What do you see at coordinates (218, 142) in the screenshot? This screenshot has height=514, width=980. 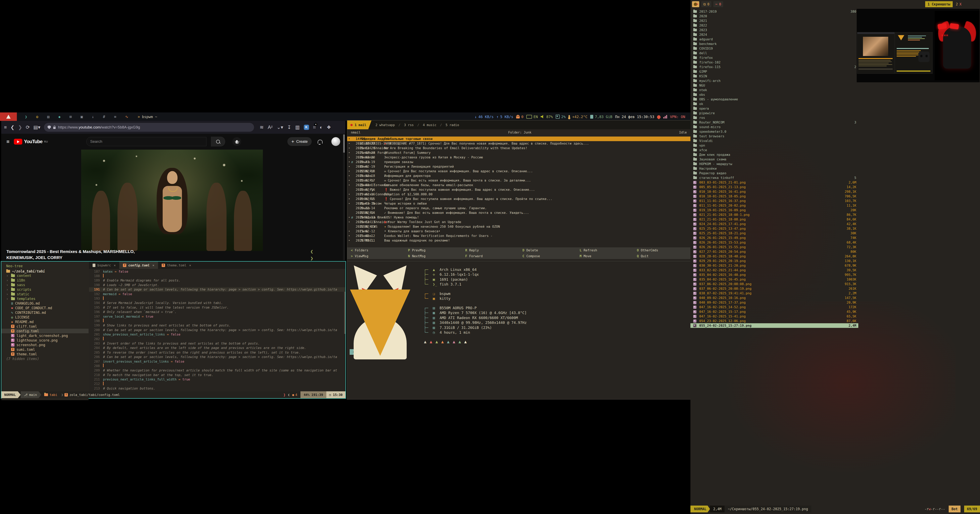 I see `youtube-search-button` at bounding box center [218, 142].